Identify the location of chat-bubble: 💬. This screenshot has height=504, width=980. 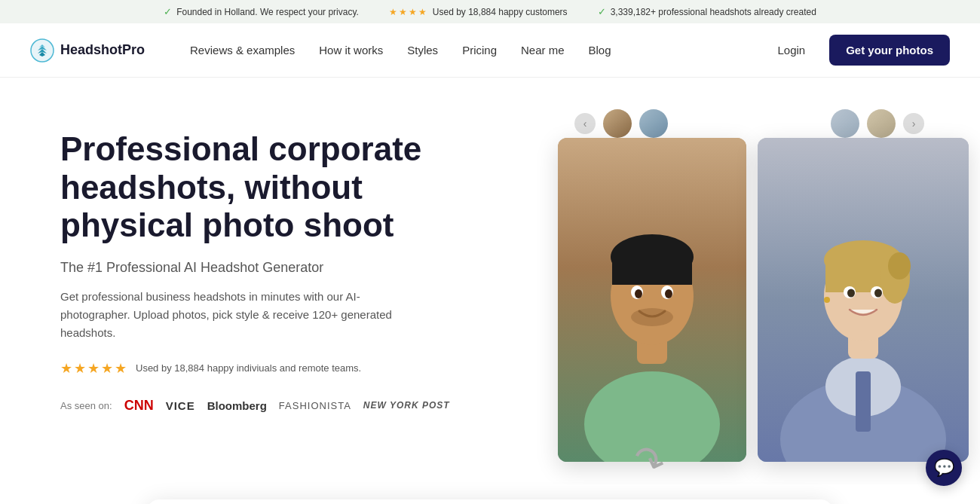
(944, 468).